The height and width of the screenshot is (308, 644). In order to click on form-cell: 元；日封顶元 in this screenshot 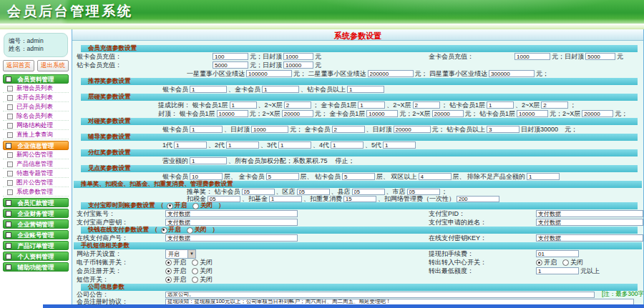, I will do `click(267, 56)`.